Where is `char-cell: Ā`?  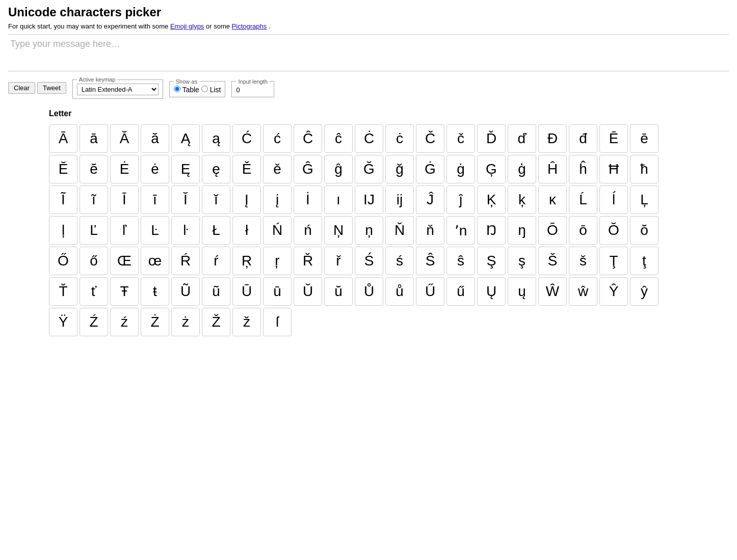 char-cell: Ā is located at coordinates (63, 139).